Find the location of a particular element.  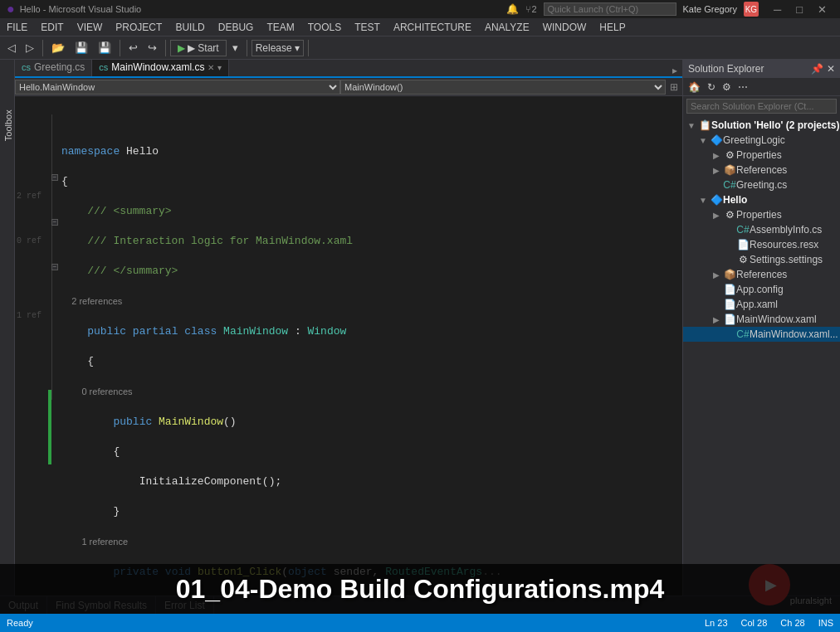

tree-mainxaml: ▶ 📄 MainWindow.xaml is located at coordinates (762, 319).